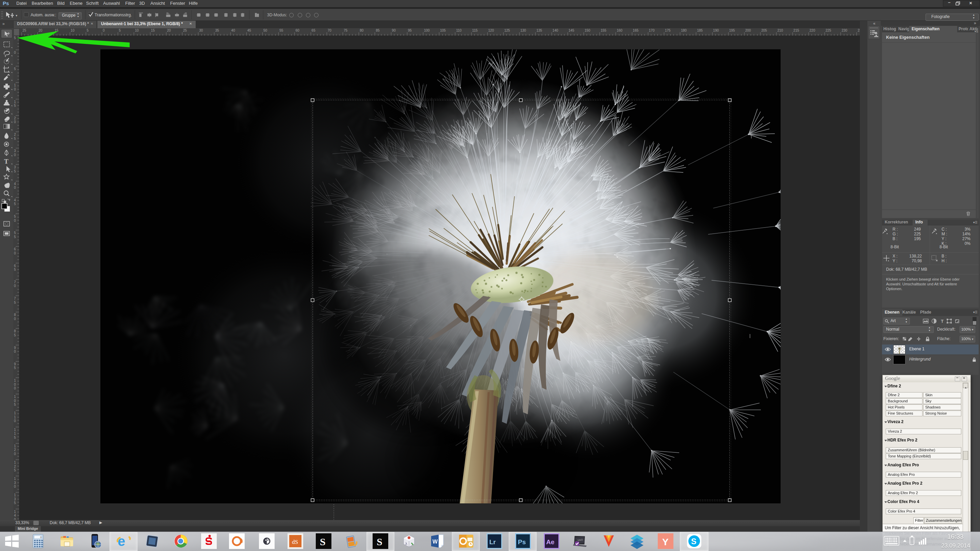  What do you see at coordinates (550, 542) in the screenshot?
I see `svg-text: Ae` at bounding box center [550, 542].